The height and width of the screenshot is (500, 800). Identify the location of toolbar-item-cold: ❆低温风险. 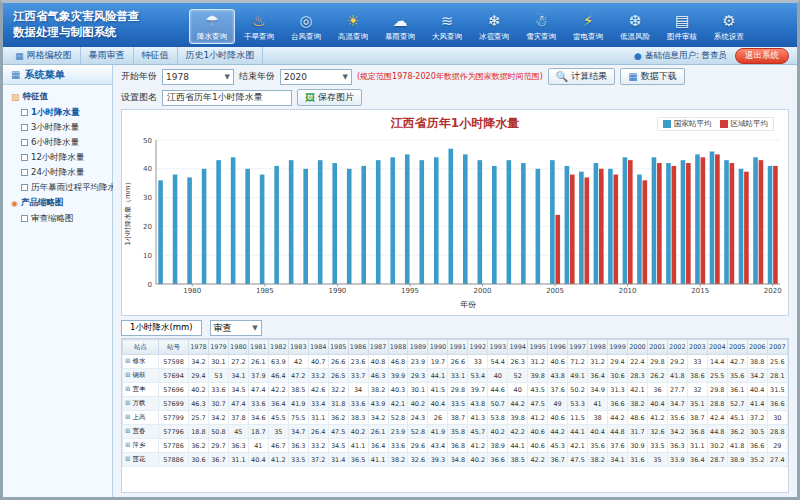
(635, 26).